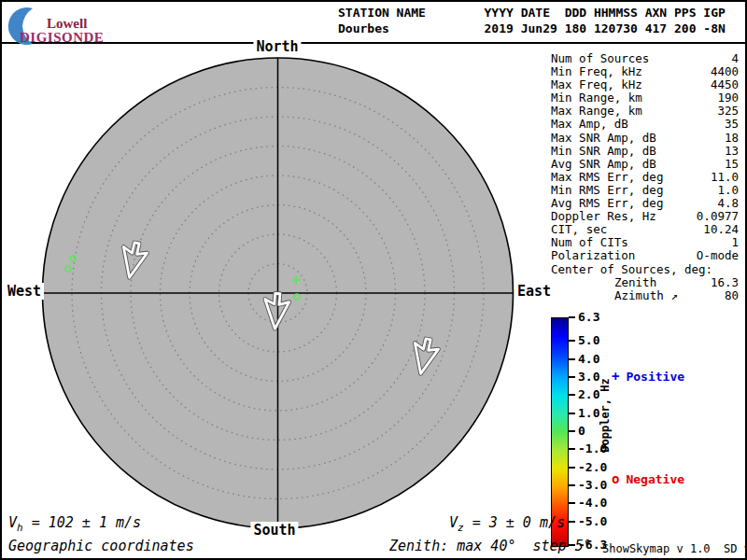 The image size is (747, 560). Describe the element at coordinates (646, 296) in the screenshot. I see `param-label: Azimuth ↗` at that location.